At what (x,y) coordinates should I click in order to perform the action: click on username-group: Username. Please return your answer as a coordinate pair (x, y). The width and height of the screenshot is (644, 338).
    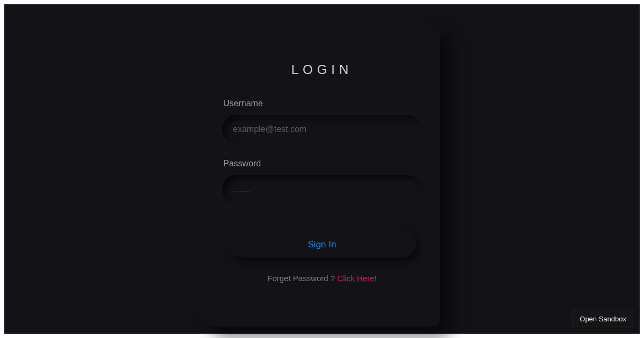
    Looking at the image, I should click on (322, 121).